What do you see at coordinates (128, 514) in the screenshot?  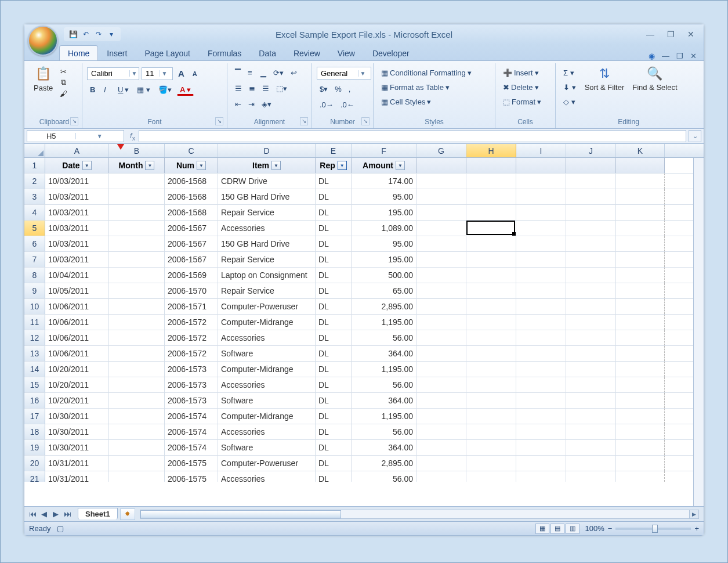 I see `insert-sheet-icon: ✸` at bounding box center [128, 514].